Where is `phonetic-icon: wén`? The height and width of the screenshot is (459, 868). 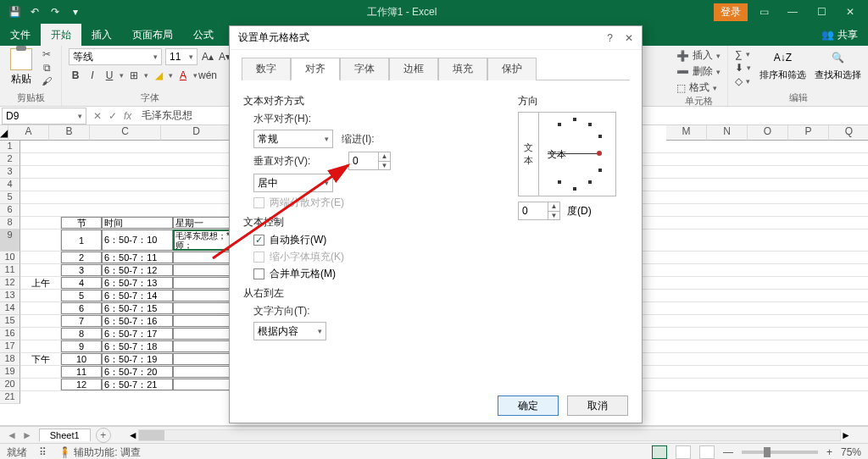
phonetic-icon: wén is located at coordinates (208, 75).